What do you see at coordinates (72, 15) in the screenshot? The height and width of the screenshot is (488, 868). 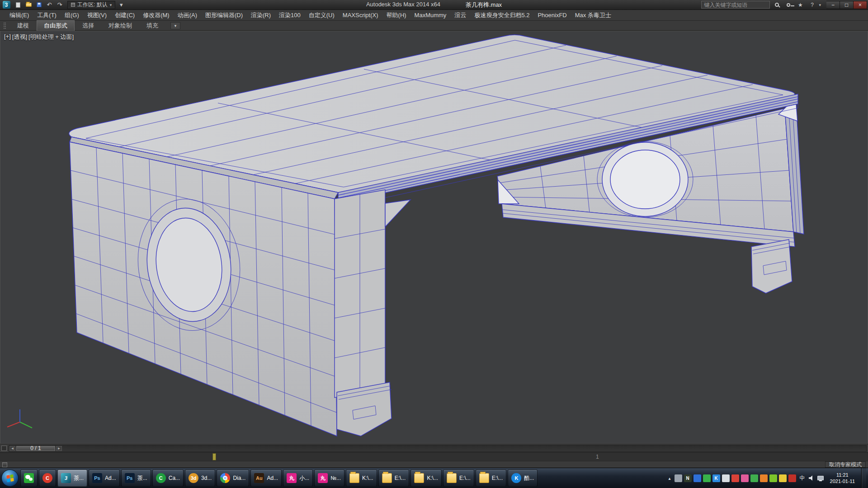 I see `menu-item: 组(G)` at bounding box center [72, 15].